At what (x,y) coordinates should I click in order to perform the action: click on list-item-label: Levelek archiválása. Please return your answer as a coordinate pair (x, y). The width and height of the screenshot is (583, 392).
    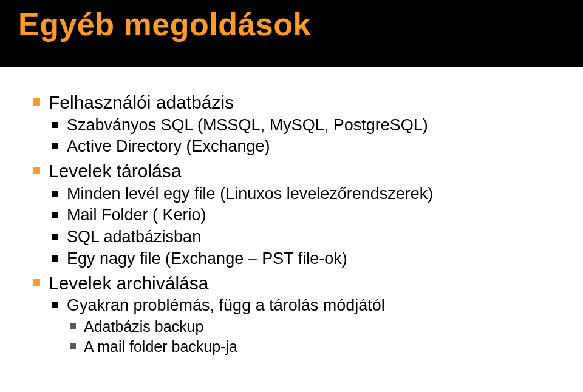
    Looking at the image, I should click on (129, 283).